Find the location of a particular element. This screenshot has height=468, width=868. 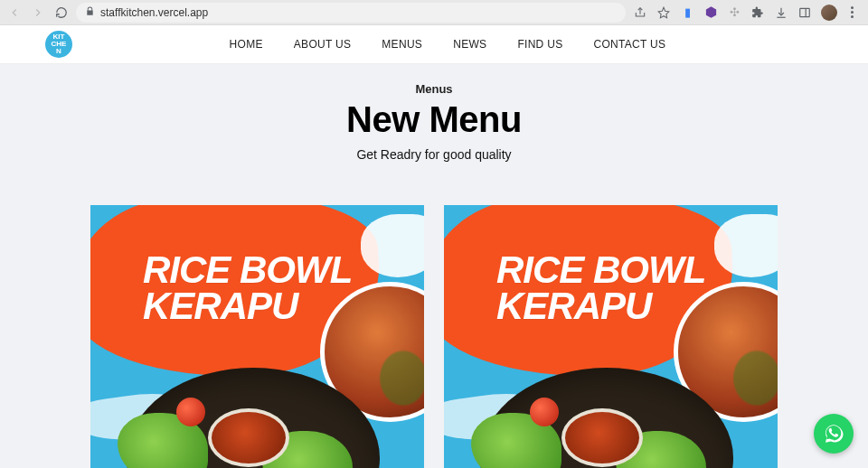

reload-button is located at coordinates (61, 13).